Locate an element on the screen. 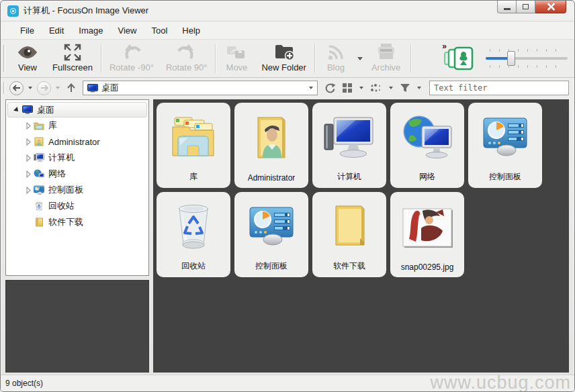 This screenshot has height=392, width=575. location-text: 桌面 is located at coordinates (110, 88).